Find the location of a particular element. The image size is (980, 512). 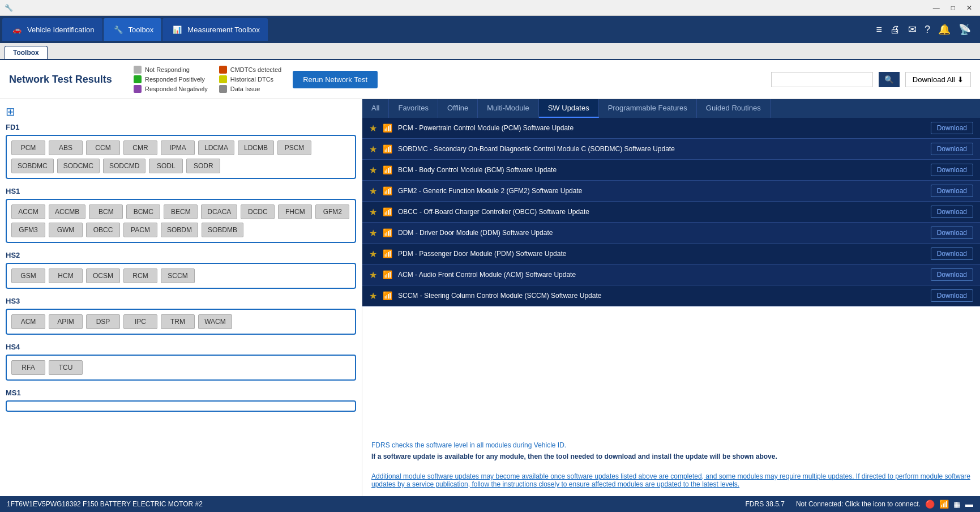

search-btn: 🔍 is located at coordinates (889, 79).